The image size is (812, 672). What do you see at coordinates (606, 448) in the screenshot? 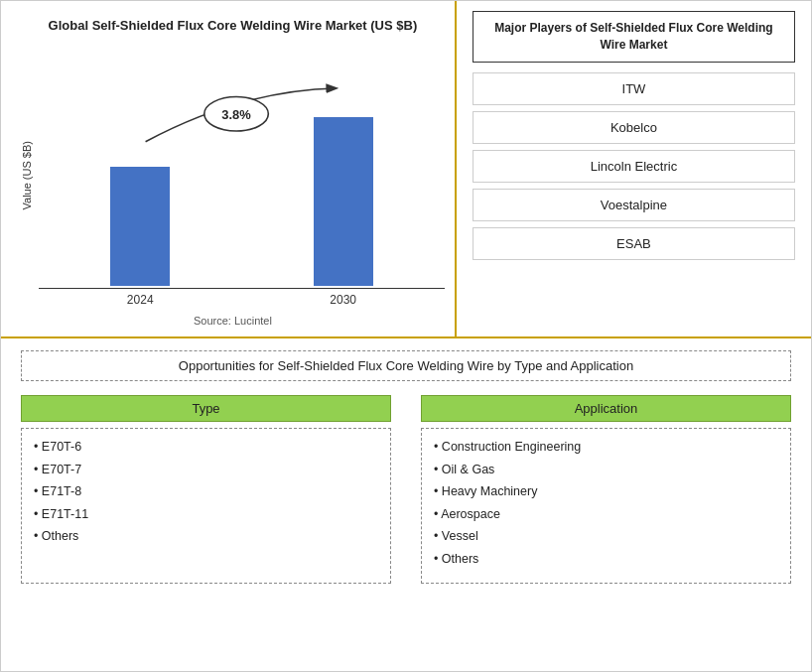
I see `app-item-1: Construction Engineering` at bounding box center [606, 448].